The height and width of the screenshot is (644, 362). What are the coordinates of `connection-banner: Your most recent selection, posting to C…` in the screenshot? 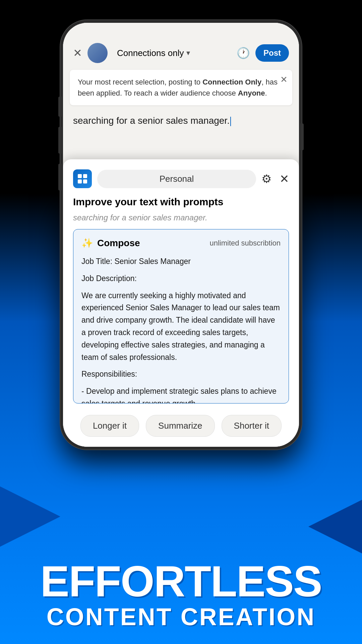 It's located at (181, 88).